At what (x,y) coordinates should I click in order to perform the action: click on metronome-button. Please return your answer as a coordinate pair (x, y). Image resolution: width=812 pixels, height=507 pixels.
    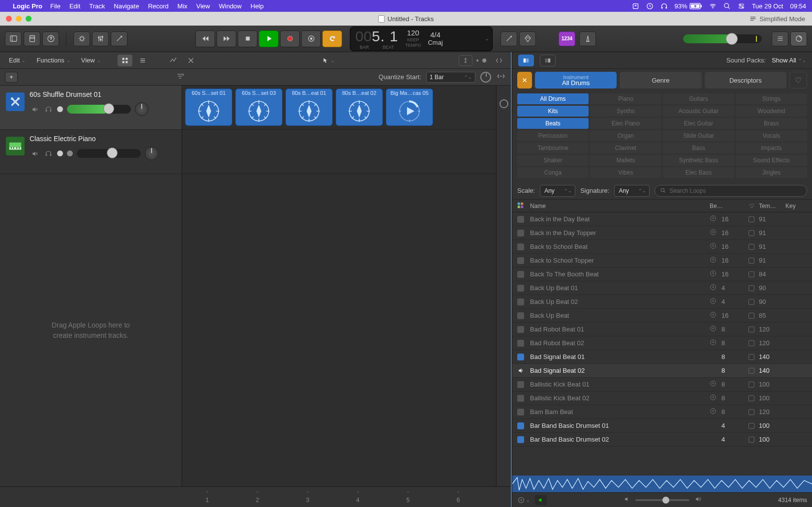
    Looking at the image, I should click on (588, 39).